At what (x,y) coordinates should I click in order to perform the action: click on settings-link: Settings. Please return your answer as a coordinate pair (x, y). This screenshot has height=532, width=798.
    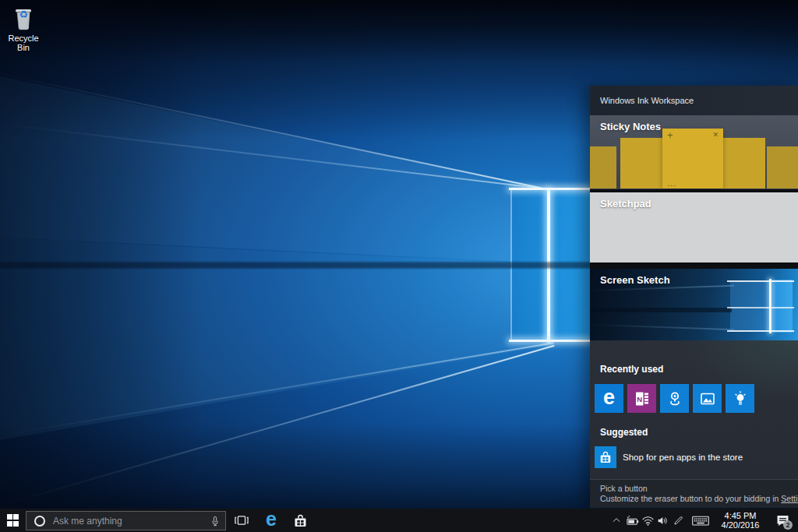
    Looking at the image, I should click on (789, 499).